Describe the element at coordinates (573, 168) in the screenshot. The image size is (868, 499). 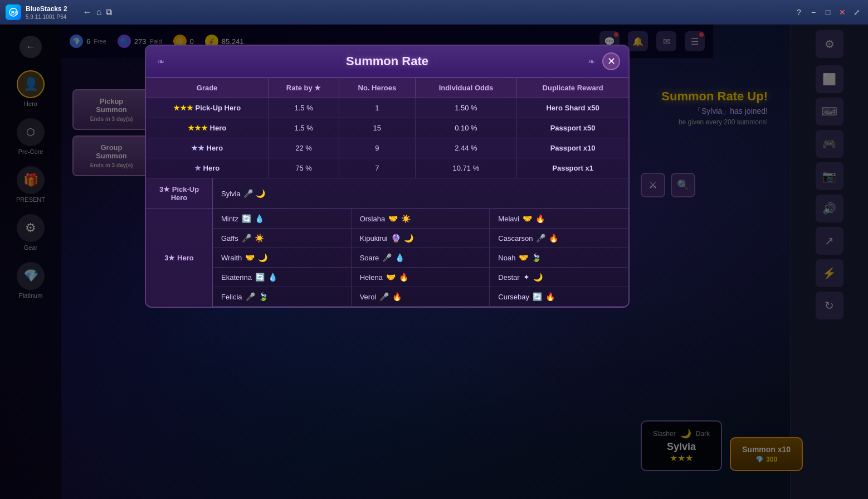
I see `reward-1star: Passport x1` at that location.